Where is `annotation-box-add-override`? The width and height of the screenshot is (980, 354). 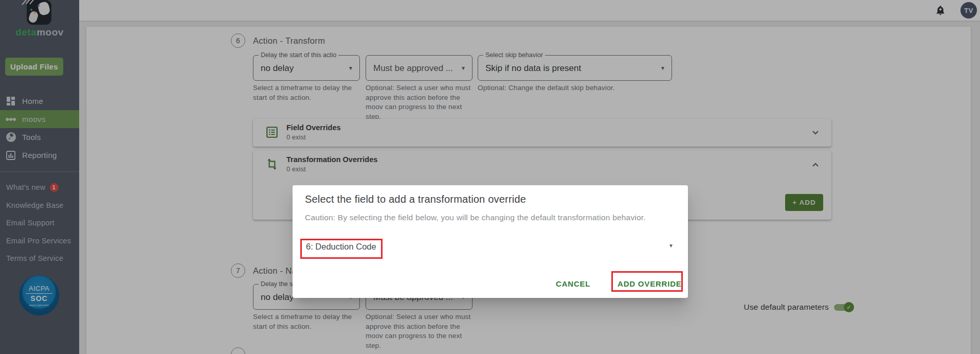 annotation-box-add-override is located at coordinates (647, 281).